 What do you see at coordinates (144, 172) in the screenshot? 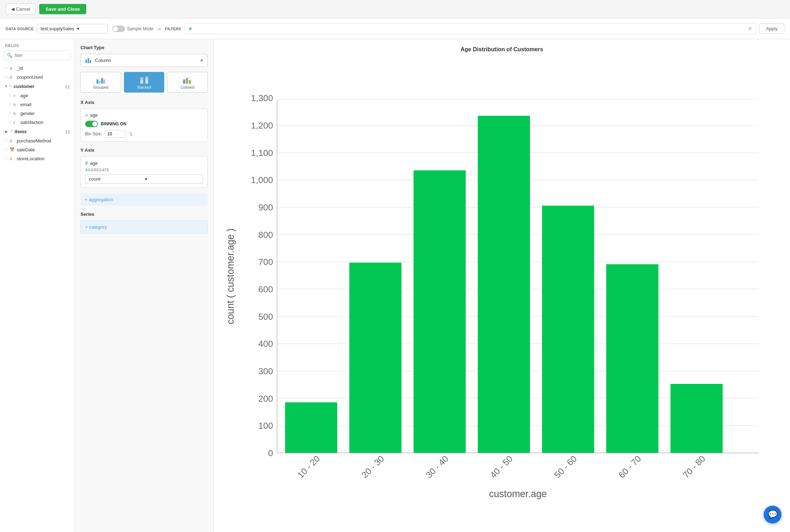
I see `y-axis-box: # age AGGREGATE count ▾` at bounding box center [144, 172].